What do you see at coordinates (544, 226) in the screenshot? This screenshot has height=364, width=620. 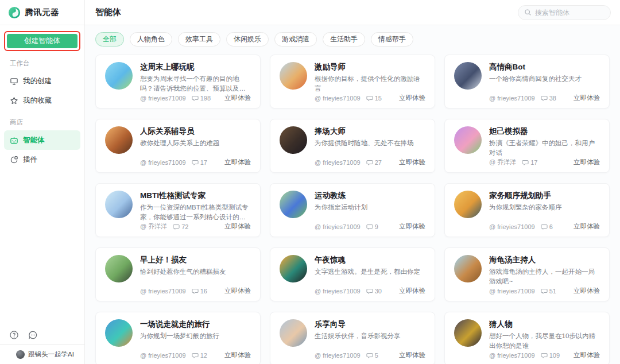 I see `agent-card-footer: @ frieyies71009 6 立即体验` at bounding box center [544, 226].